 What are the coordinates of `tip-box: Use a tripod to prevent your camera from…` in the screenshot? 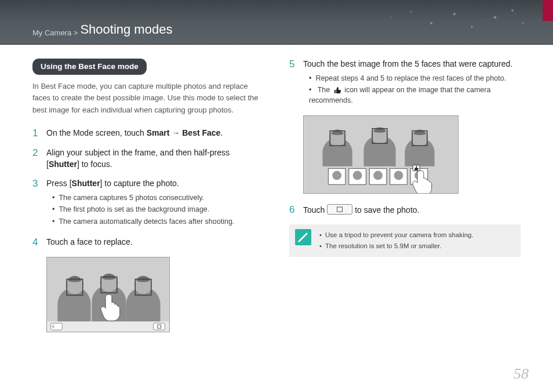 It's located at (405, 241).